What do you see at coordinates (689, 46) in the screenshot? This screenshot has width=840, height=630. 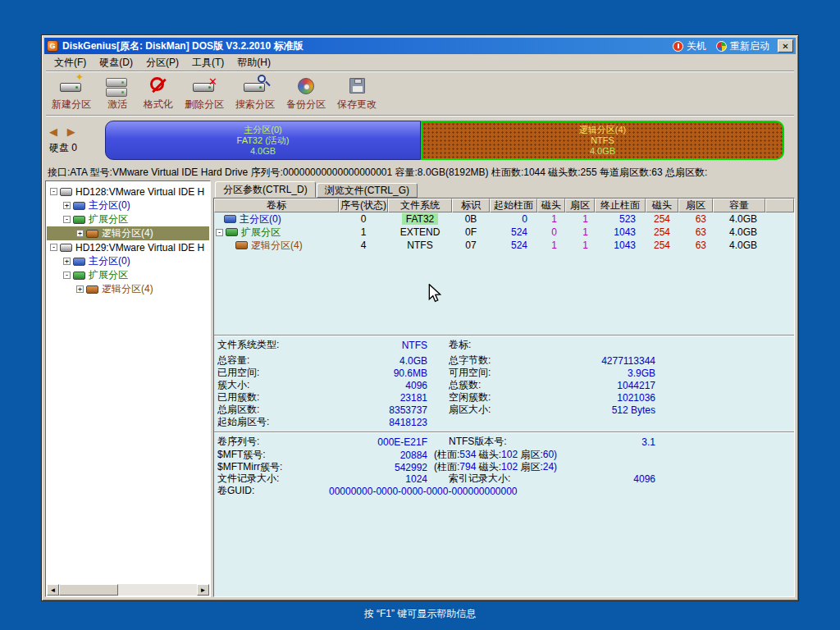 I see `shutdown-button: 关机` at bounding box center [689, 46].